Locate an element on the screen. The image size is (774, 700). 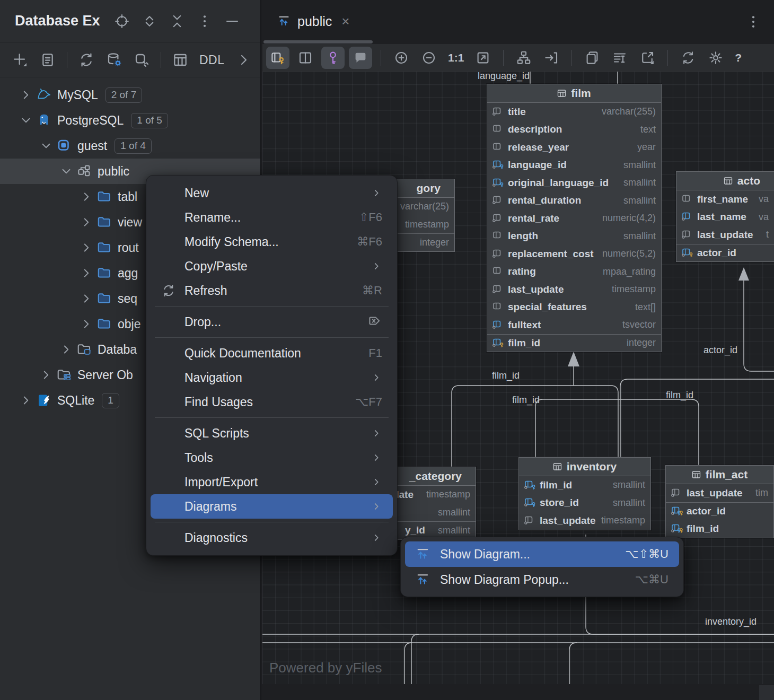
tab-public: public × is located at coordinates (314, 21).